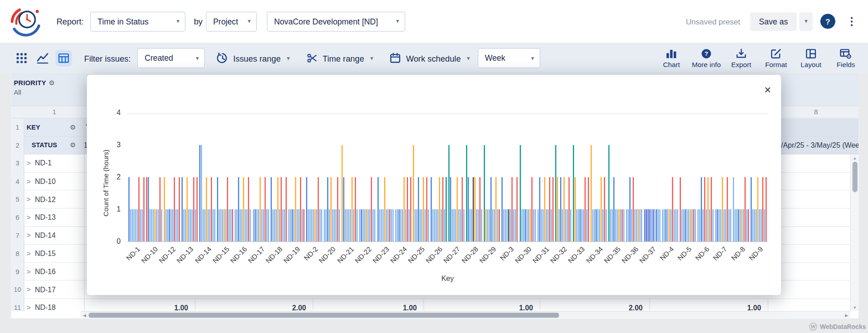 This screenshot has width=868, height=333. Describe the element at coordinates (852, 21) in the screenshot. I see `kebab-menu-button: ⋮` at that location.